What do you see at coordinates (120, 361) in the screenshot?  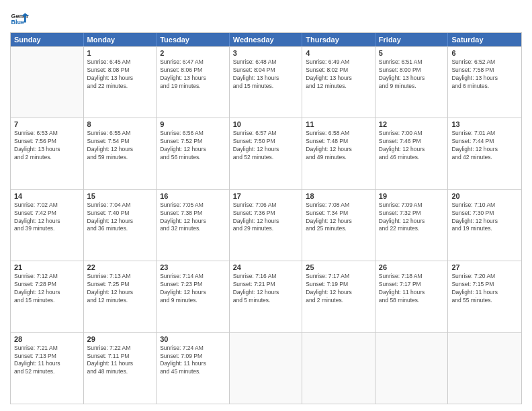 I see `day-info: Sunrise: 7:22 AMSunset: 7:11 PMDaylight:…` at bounding box center [120, 361].